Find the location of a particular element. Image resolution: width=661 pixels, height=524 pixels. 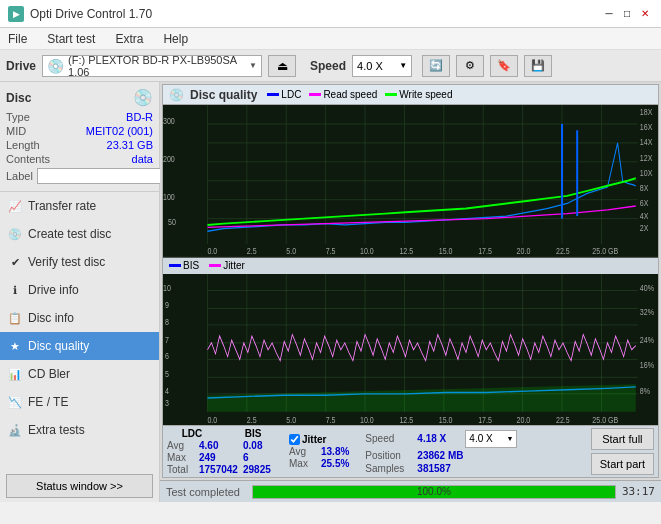

menu-extra: Extra is located at coordinates (129, 39).